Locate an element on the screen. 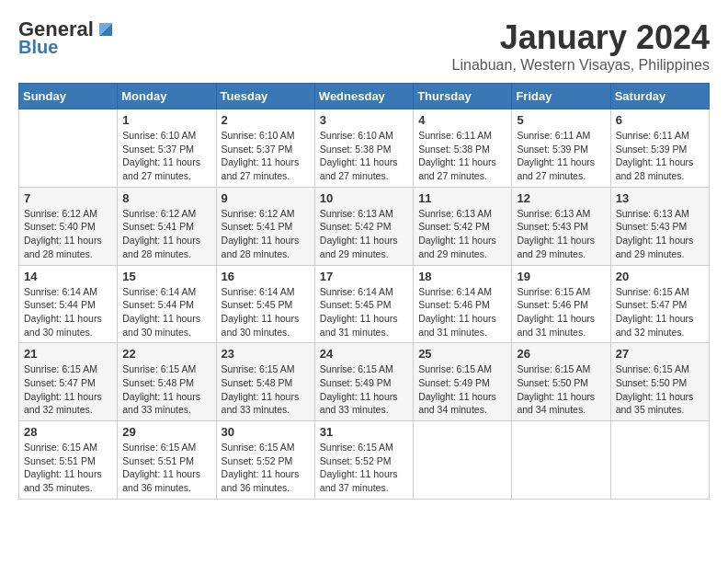  day-number: 28 is located at coordinates (68, 432).